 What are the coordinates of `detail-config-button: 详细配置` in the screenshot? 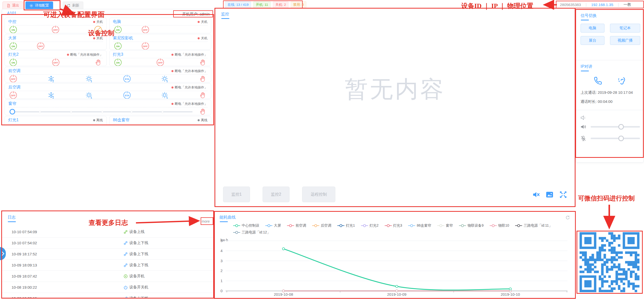 It's located at (39, 6).